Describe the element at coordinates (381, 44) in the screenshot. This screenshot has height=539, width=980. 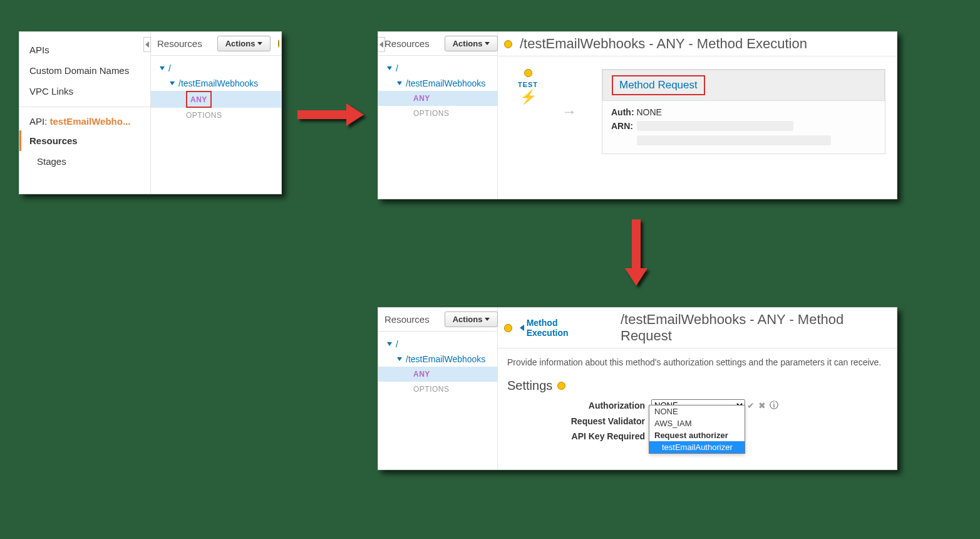
I see `collapse-left` at that location.